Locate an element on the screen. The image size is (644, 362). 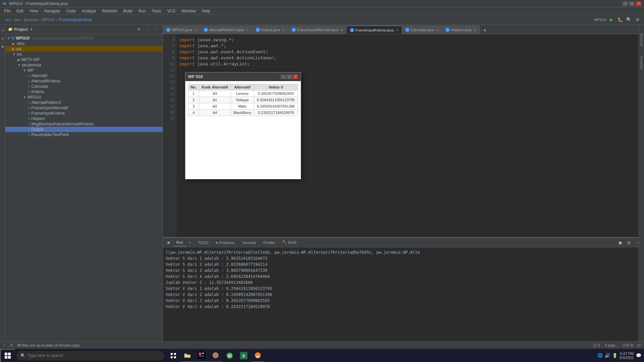
breadcrumb-project: src is located at coordinates (8, 20).